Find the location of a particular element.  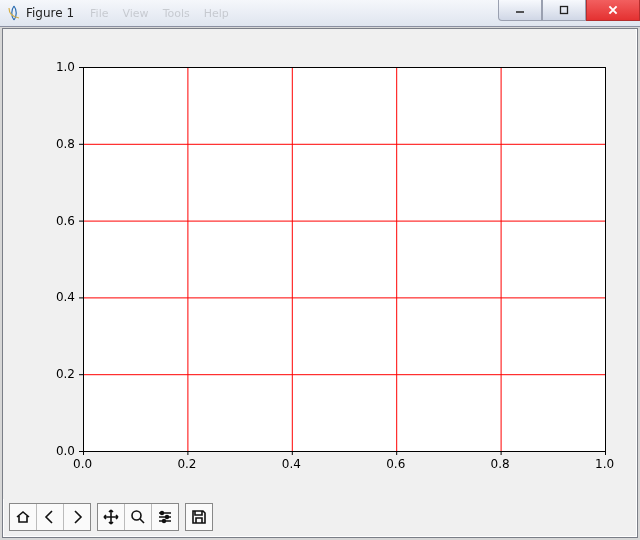

minimize-button is located at coordinates (520, 10).